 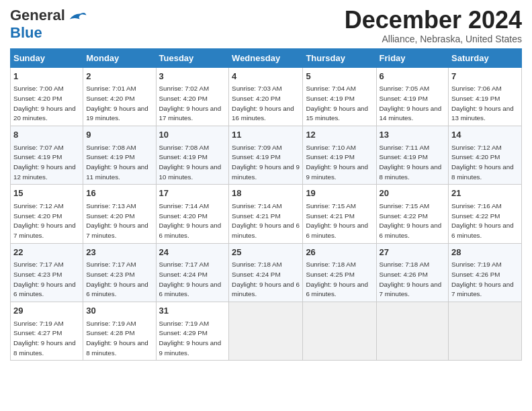 I want to click on page-subtitle: Alliance, Nebraska, United States, so click(x=433, y=39).